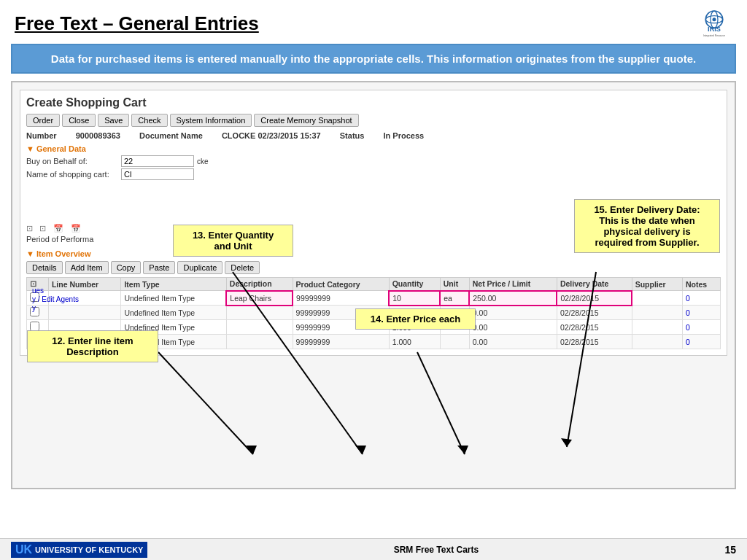 This screenshot has width=747, height=560. What do you see at coordinates (203, 162) in the screenshot?
I see `cke-suffix: cke` at bounding box center [203, 162].